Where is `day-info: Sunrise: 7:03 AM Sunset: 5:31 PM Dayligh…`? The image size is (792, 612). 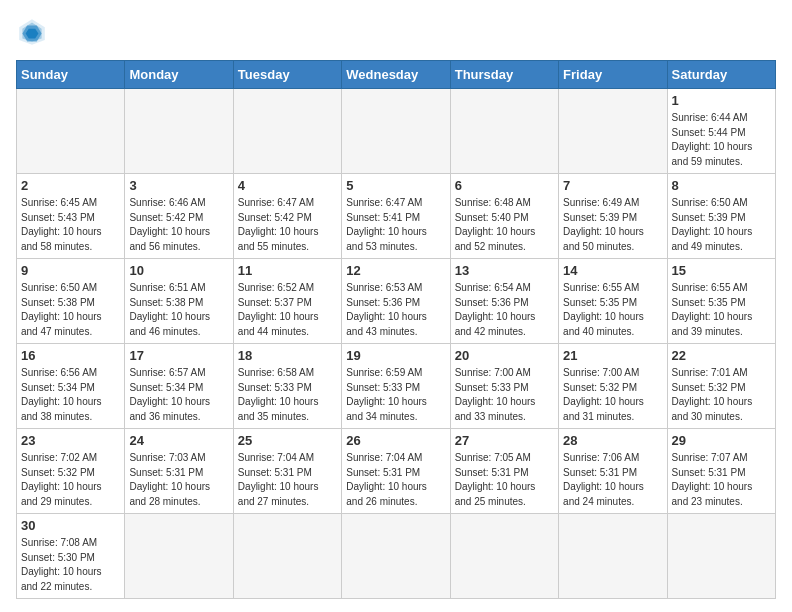 day-info: Sunrise: 7:03 AM Sunset: 5:31 PM Dayligh… is located at coordinates (178, 480).